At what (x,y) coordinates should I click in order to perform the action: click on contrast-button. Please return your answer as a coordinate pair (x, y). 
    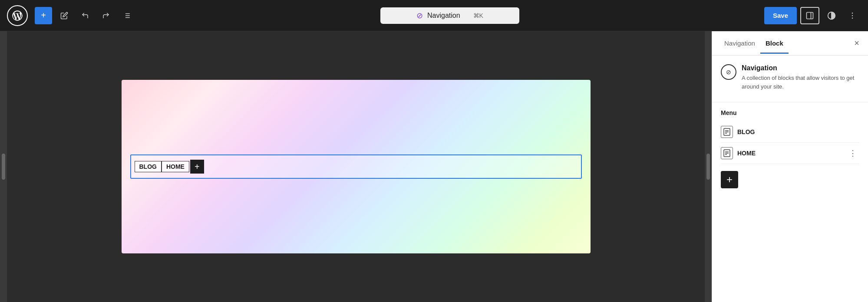
    Looking at the image, I should click on (832, 16).